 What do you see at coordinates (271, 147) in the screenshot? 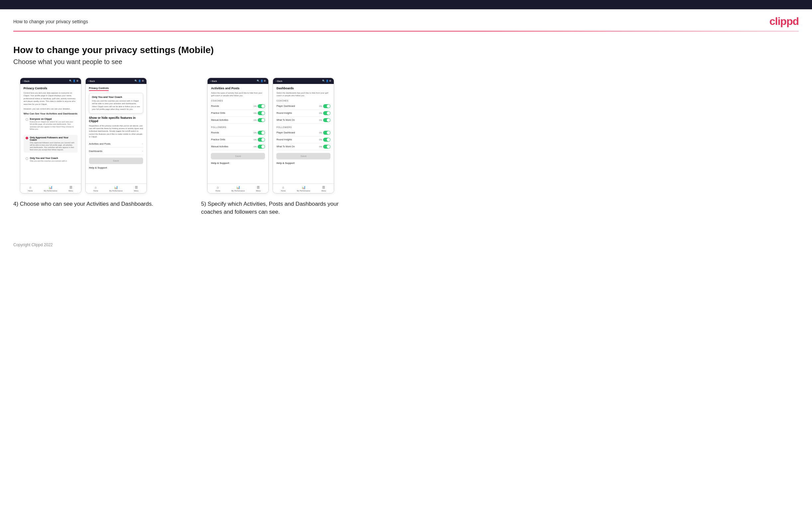
I see `mockup-group-right: ‹ Back 🔍 👤 ⚙ Activities and Posts Select…` at bounding box center [271, 147].